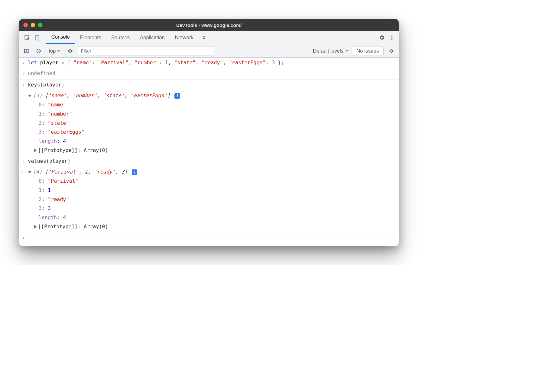  What do you see at coordinates (58, 123) in the screenshot?
I see `array-value: "state"` at bounding box center [58, 123].